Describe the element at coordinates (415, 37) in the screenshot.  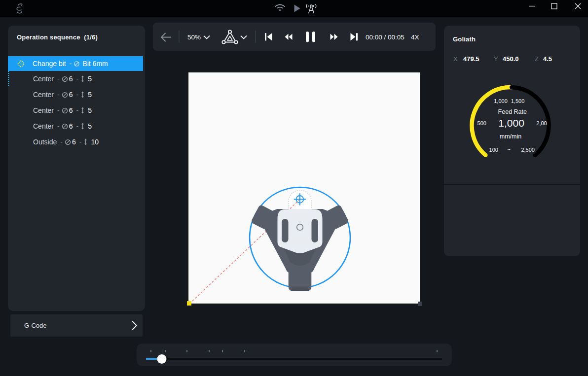
I see `svg-text: 4X` at that location.